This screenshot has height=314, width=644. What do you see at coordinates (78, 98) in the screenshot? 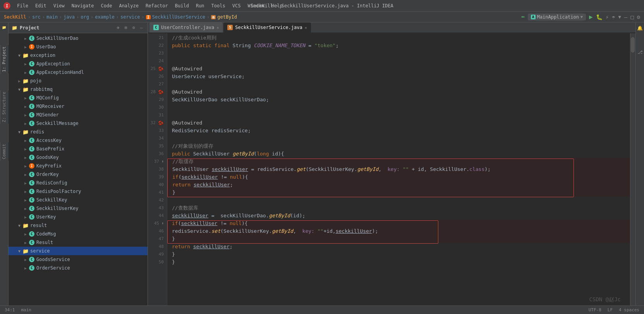
I see `tree-item-mqconfig: ▶CMQConfig` at bounding box center [78, 98].